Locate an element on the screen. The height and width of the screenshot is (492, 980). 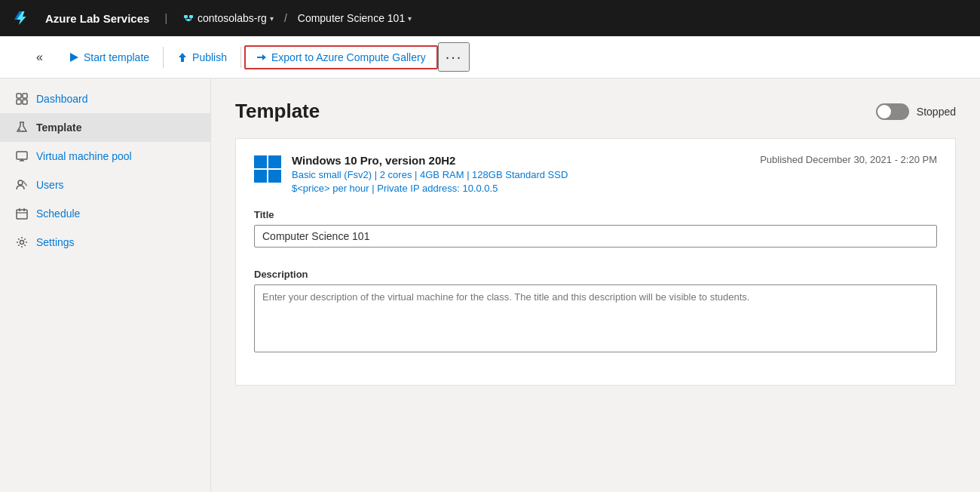
description-section: Description is located at coordinates (596, 312).